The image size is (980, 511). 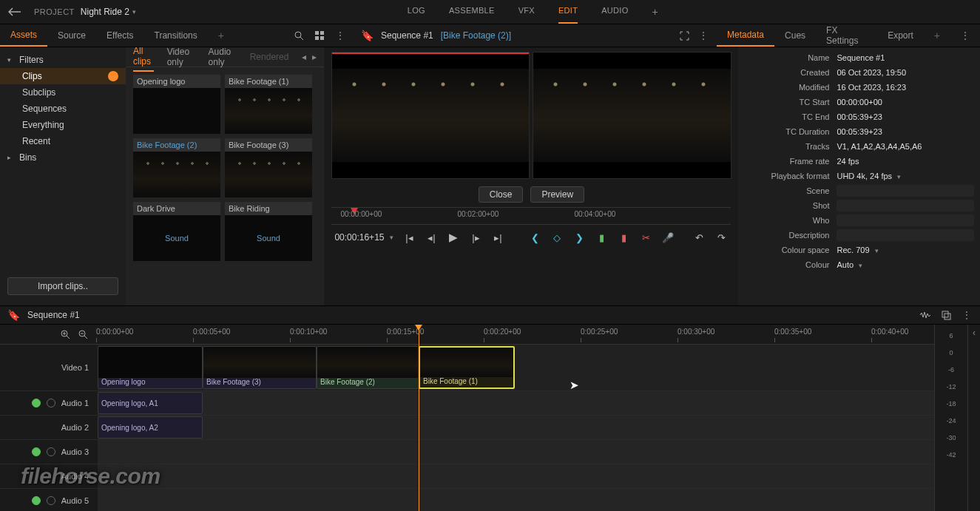 What do you see at coordinates (75, 368) in the screenshot?
I see `video-track-label: Video 1` at bounding box center [75, 368].